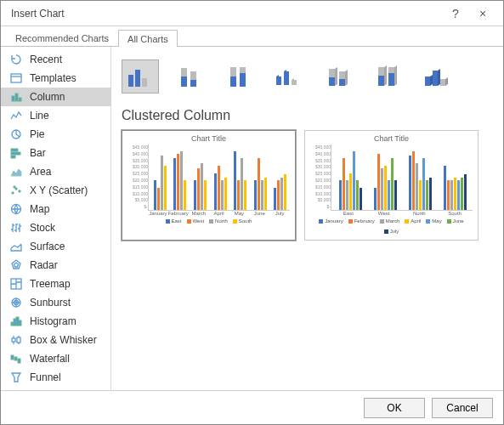 This screenshot has height=425, width=504. Describe the element at coordinates (16, 60) in the screenshot. I see `recent-icon` at that location.